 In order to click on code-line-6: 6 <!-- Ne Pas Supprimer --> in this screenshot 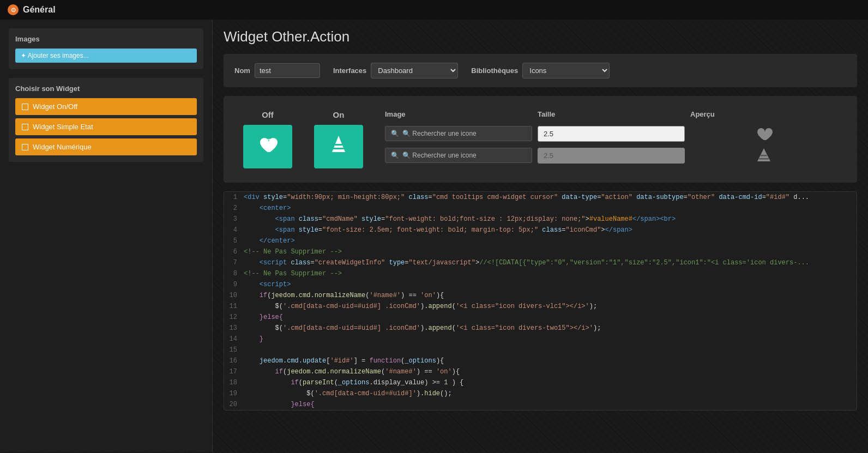, I will do `click(540, 252)`.